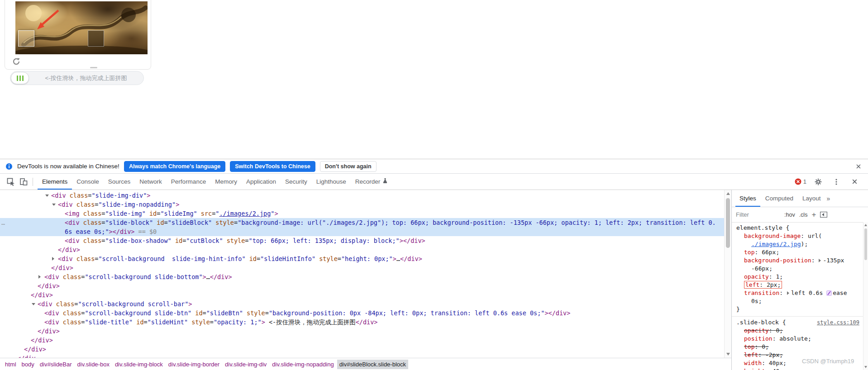 Image resolution: width=868 pixels, height=370 pixels. Describe the element at coordinates (272, 166) in the screenshot. I see `switch-devtools-chinese-button: Switch DevTools to Chinese` at that location.